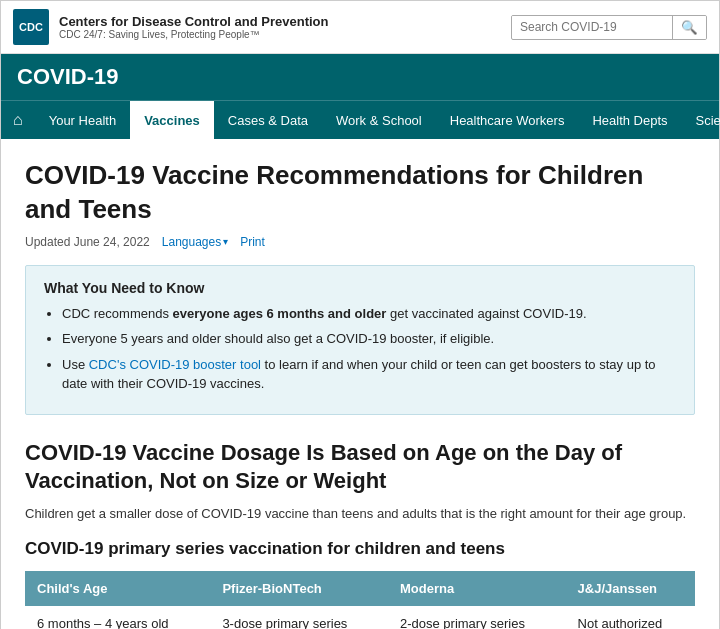  What do you see at coordinates (369, 374) in the screenshot?
I see `list-item: Use CDC's COVID-19 booster tool to learn…` at bounding box center [369, 374].